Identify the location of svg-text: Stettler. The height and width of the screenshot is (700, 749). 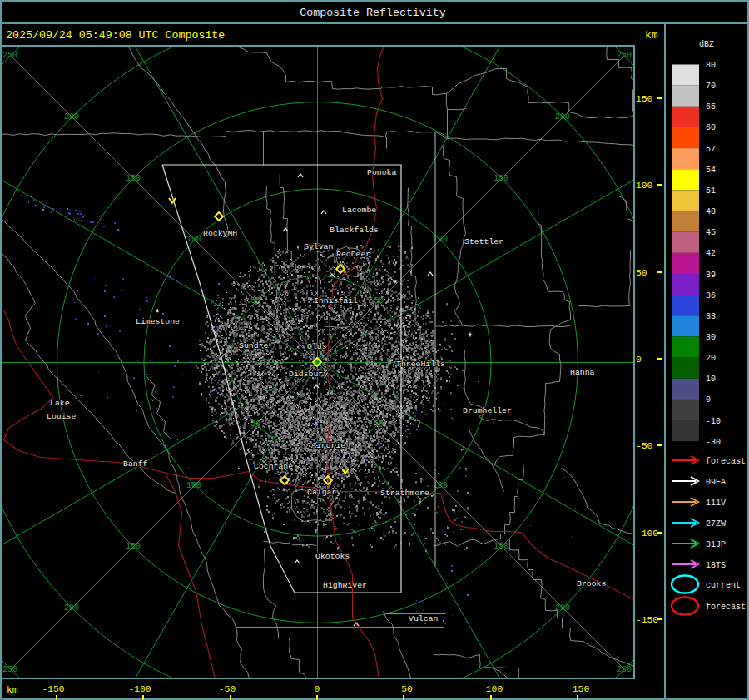
(484, 241).